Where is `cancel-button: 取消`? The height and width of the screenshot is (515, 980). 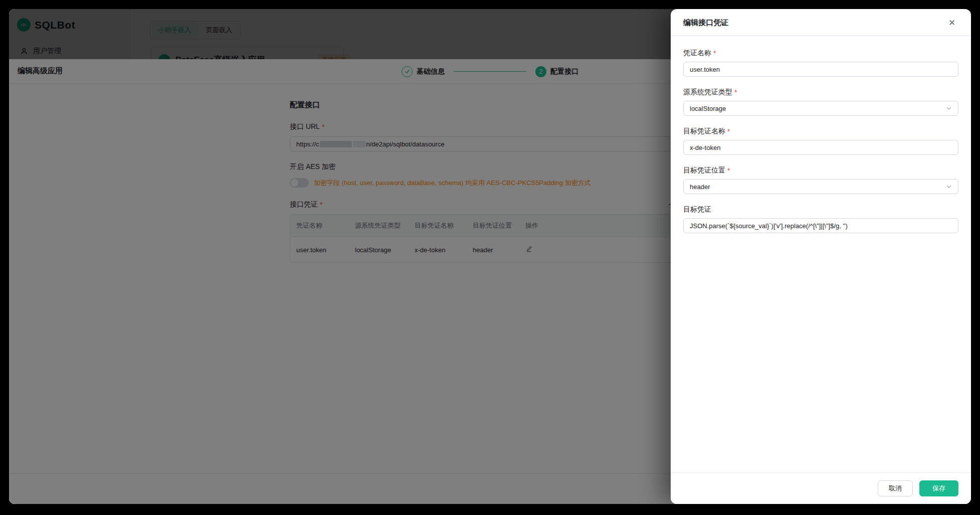 cancel-button: 取消 is located at coordinates (895, 488).